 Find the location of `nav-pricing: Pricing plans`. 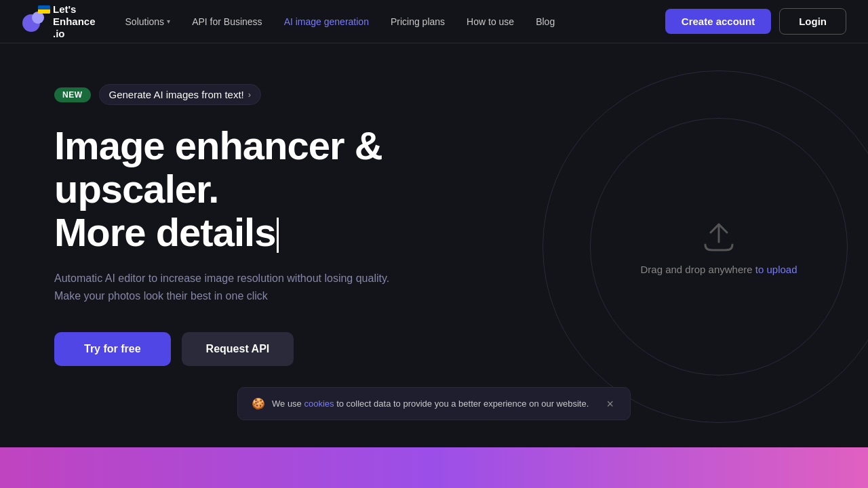

nav-pricing: Pricing plans is located at coordinates (418, 22).